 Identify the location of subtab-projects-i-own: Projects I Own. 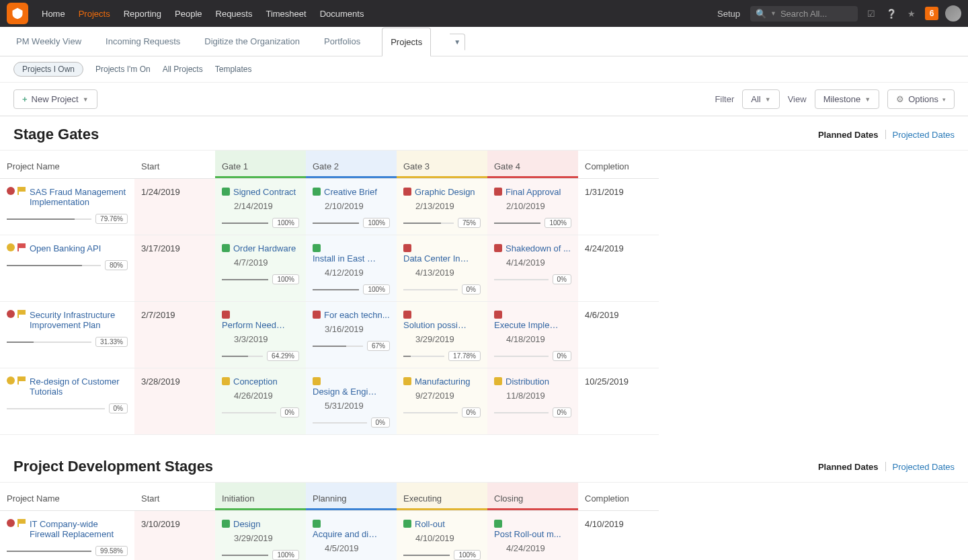
(48, 69).